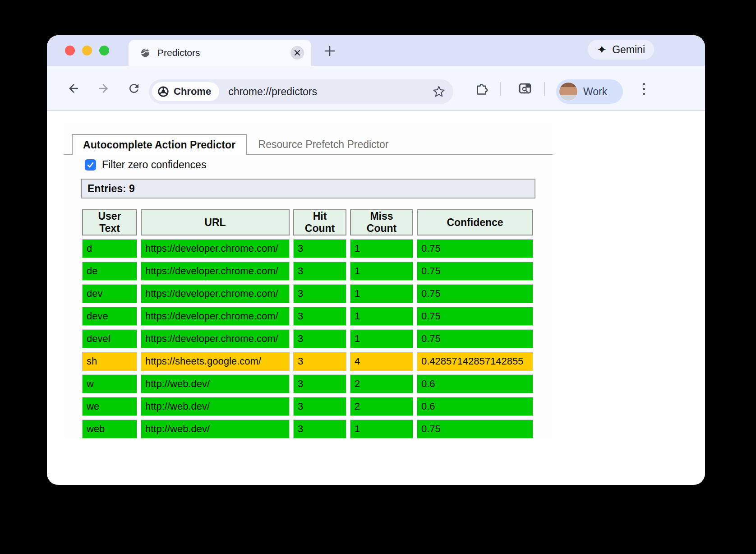  What do you see at coordinates (308, 222) in the screenshot?
I see `predictor-table-head: User Text URL Hit Count Miss Count Confi…` at bounding box center [308, 222].